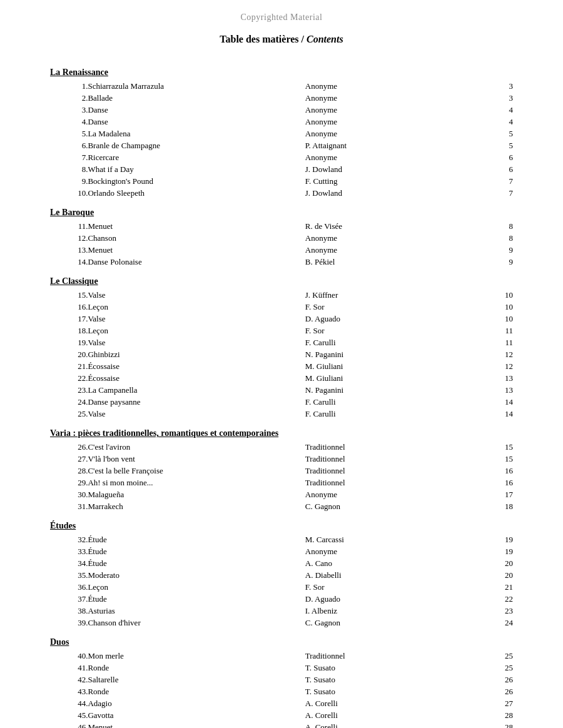 The height and width of the screenshot is (728, 563). I want to click on section-heading: Le Baroque, so click(72, 213).